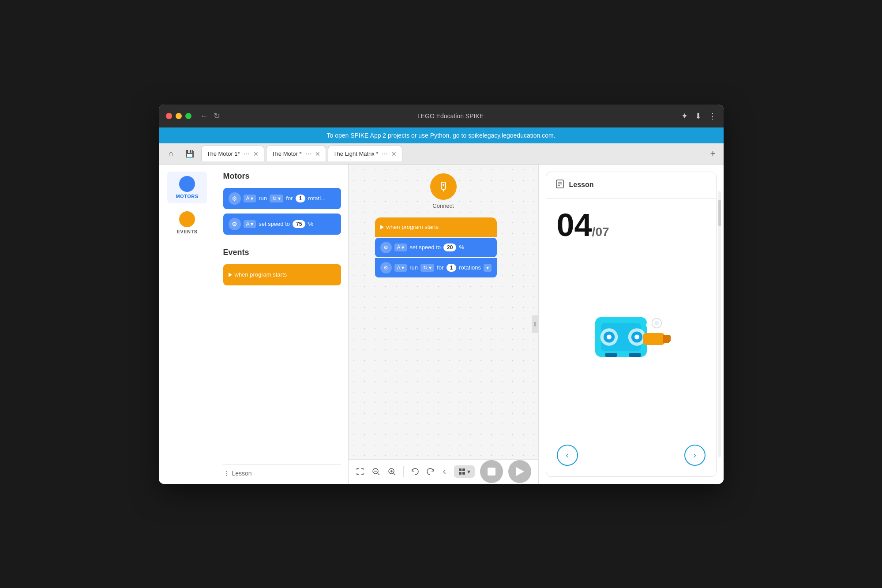  Describe the element at coordinates (567, 455) in the screenshot. I see `chevron-left-icon: ‹` at that location.